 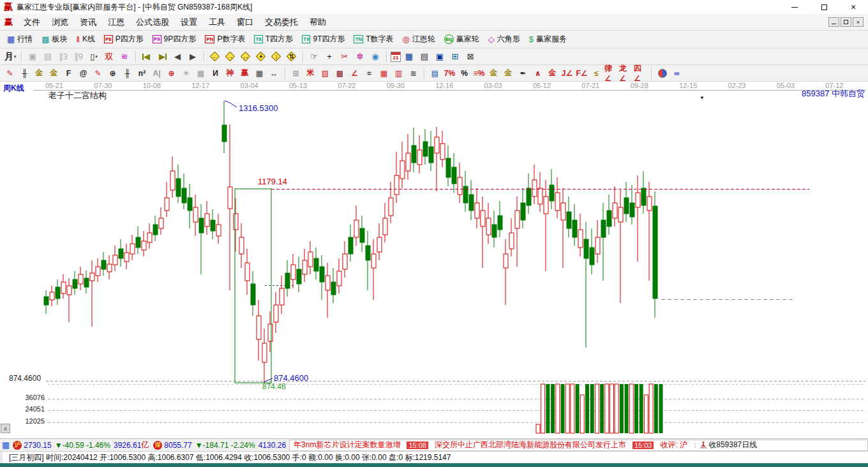 I want to click on minutes9-button: ∥9, so click(x=79, y=57).